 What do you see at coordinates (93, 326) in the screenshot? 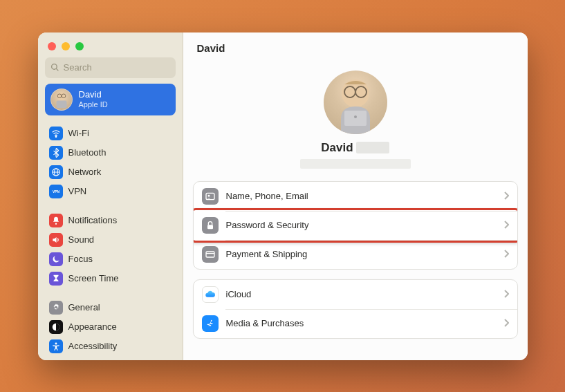
I see `sidebar-item-label: Appearance` at bounding box center [93, 326].